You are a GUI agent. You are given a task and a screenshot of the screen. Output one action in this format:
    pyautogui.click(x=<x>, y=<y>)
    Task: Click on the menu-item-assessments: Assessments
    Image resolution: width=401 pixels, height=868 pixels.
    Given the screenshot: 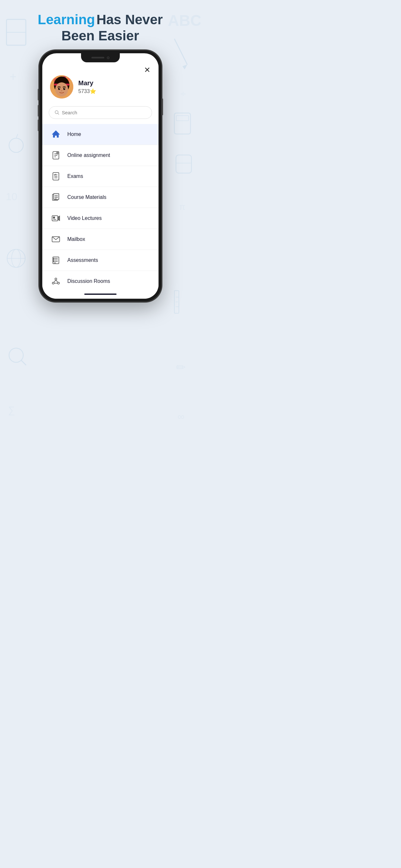 What is the action you would take?
    pyautogui.click(x=100, y=260)
    